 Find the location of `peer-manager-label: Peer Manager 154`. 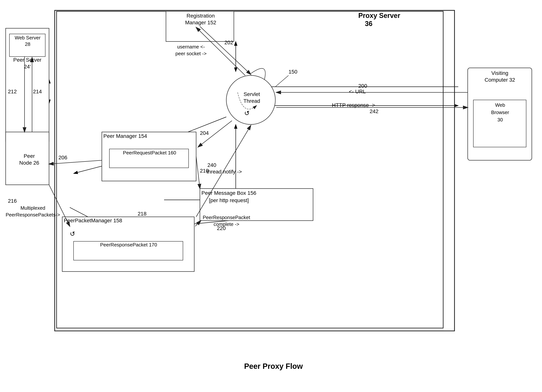

peer-manager-label: Peer Manager 154 is located at coordinates (125, 136).